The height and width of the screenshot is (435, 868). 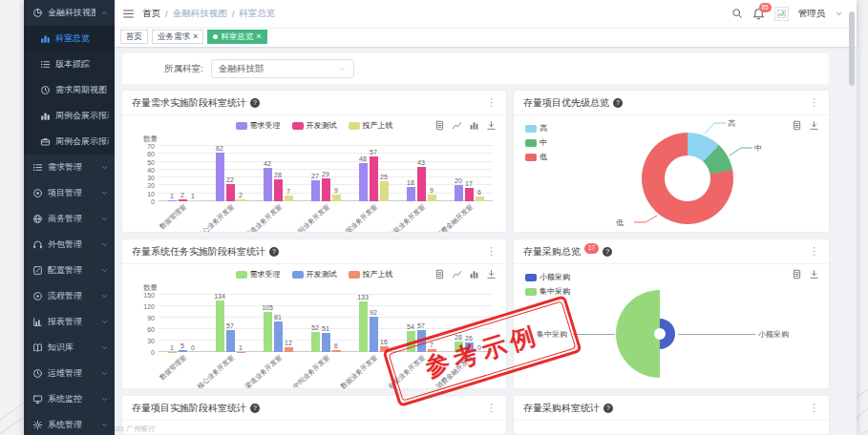 I want to click on breadcrumb-section: 金融科技视图, so click(x=201, y=13).